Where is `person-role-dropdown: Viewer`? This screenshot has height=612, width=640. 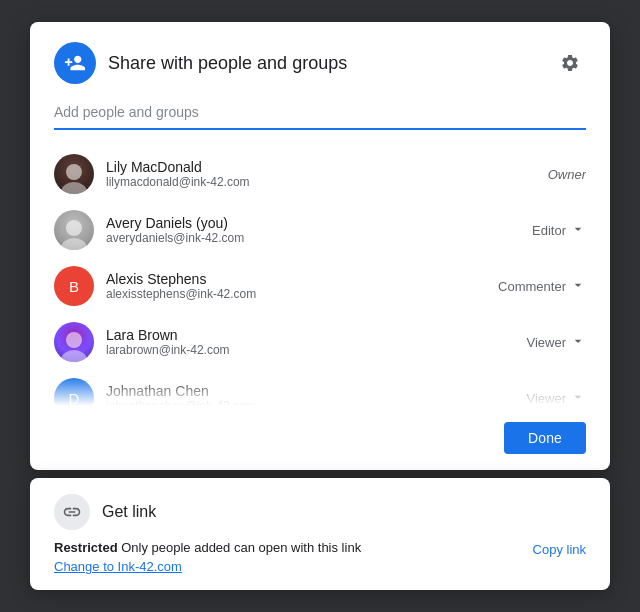
person-role-dropdown: Viewer is located at coordinates (556, 342).